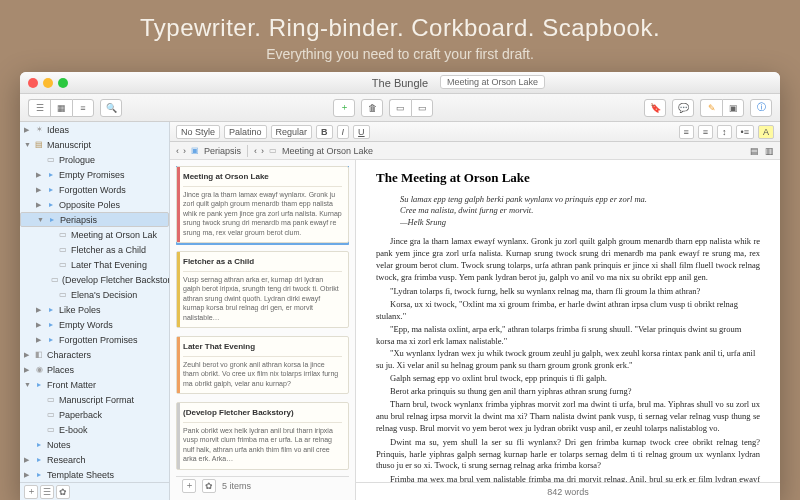 The image size is (800, 500). I want to click on index-card: Fletcher as a ChildVusp sernag athran ar…, so click(262, 290).